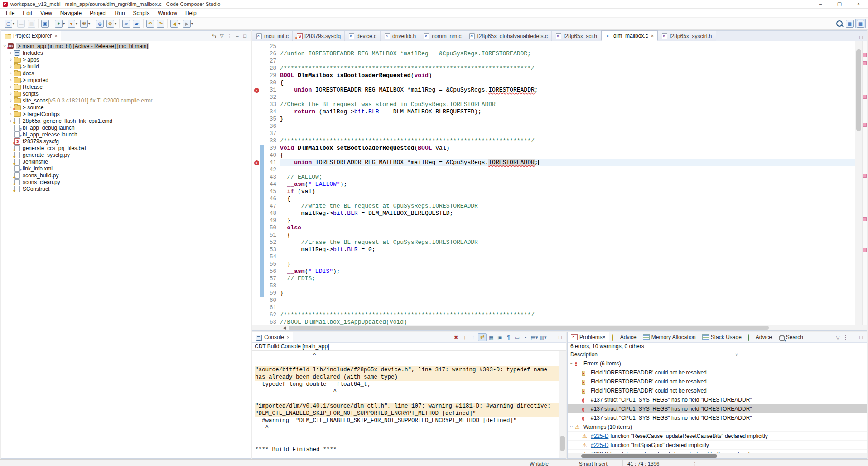 The image size is (868, 466). Describe the element at coordinates (443, 36) in the screenshot. I see `editor-tab-comm-nm-c: ccomm_nm.c` at that location.